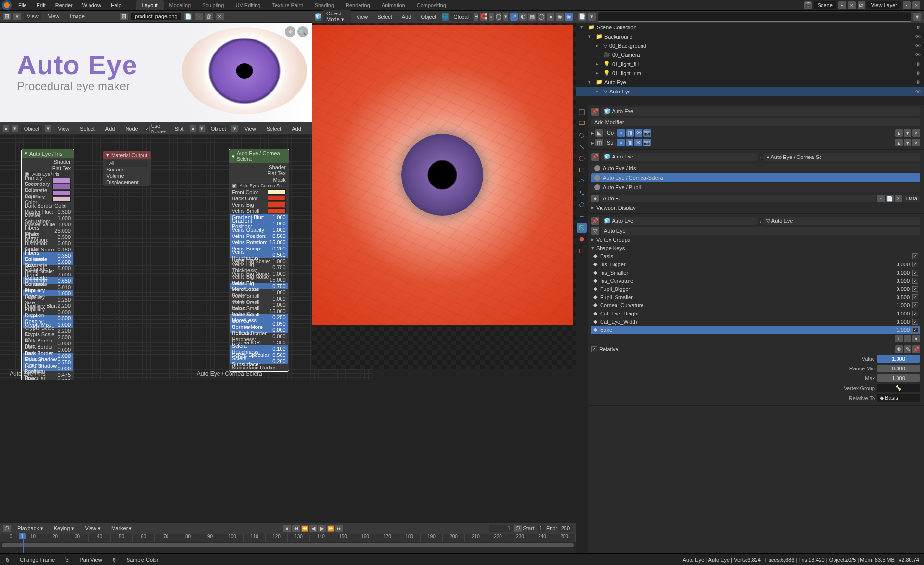 The width and height of the screenshot is (924, 565). I want to click on workspace-tab-texture paint: Texture Paint, so click(287, 5).